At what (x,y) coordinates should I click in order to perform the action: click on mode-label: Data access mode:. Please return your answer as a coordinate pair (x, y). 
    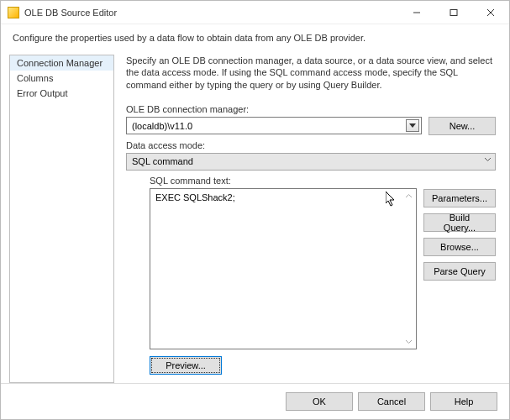
    Looking at the image, I should click on (311, 145).